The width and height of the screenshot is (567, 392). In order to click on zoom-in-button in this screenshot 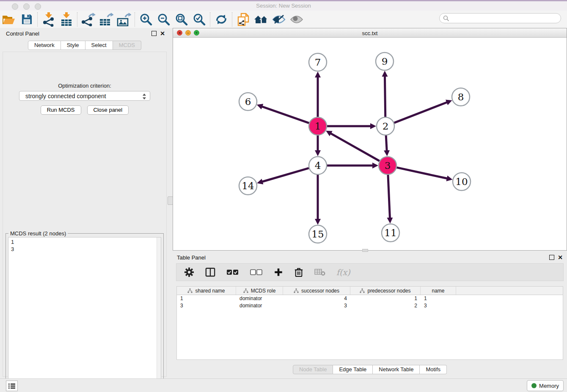, I will do `click(146, 19)`.